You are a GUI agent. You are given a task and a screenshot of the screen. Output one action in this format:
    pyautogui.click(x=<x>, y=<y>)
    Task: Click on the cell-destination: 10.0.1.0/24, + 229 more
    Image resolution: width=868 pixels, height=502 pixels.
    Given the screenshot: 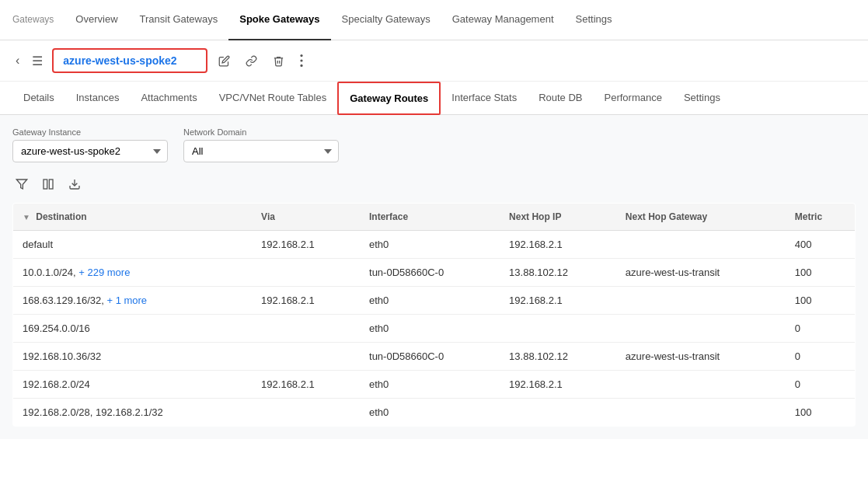 What is the action you would take?
    pyautogui.click(x=133, y=273)
    